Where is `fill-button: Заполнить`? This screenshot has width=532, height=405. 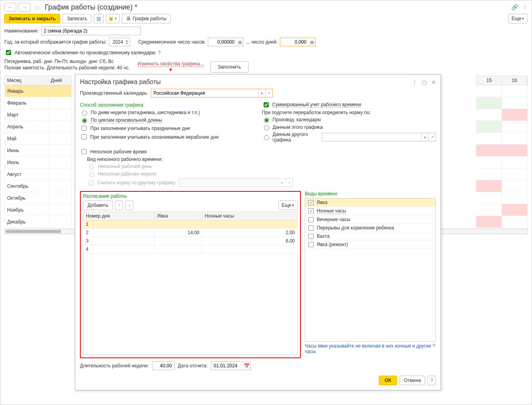
fill-button: Заполнить is located at coordinates (230, 67).